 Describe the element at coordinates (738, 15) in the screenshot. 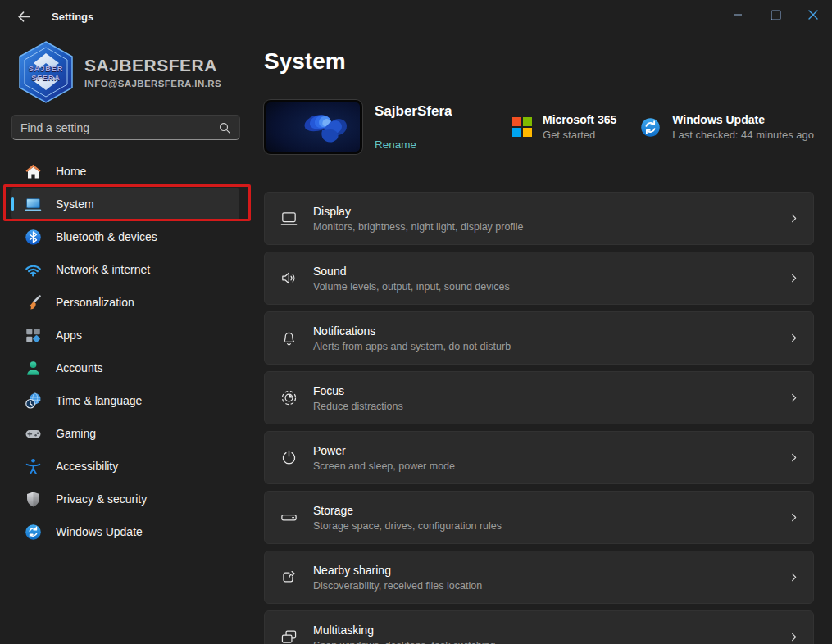

I see `minimize-icon` at that location.